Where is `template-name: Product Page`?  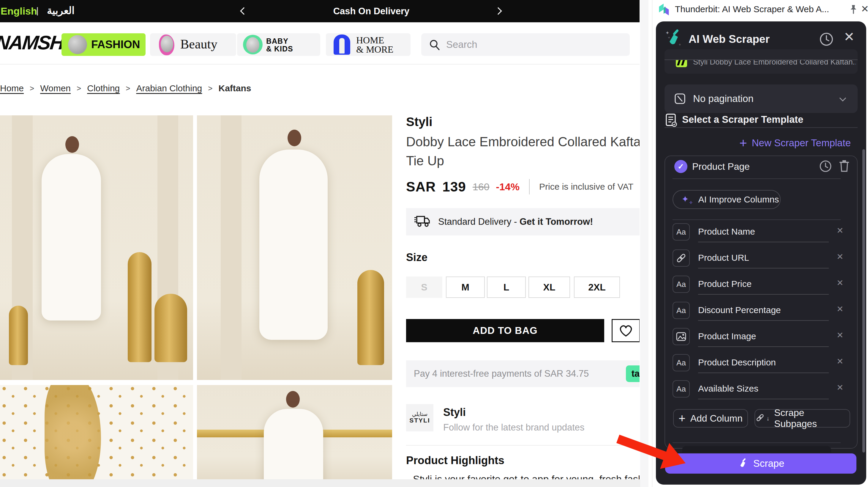 template-name: Product Page is located at coordinates (721, 167).